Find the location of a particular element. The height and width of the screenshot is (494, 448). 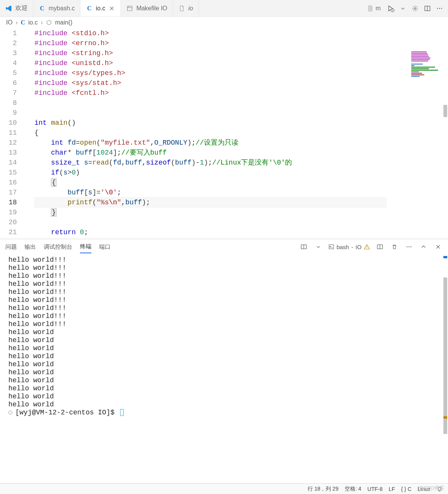

terminal-prompt: [wyj@VM-12-2-centos IO]$ is located at coordinates (226, 412).